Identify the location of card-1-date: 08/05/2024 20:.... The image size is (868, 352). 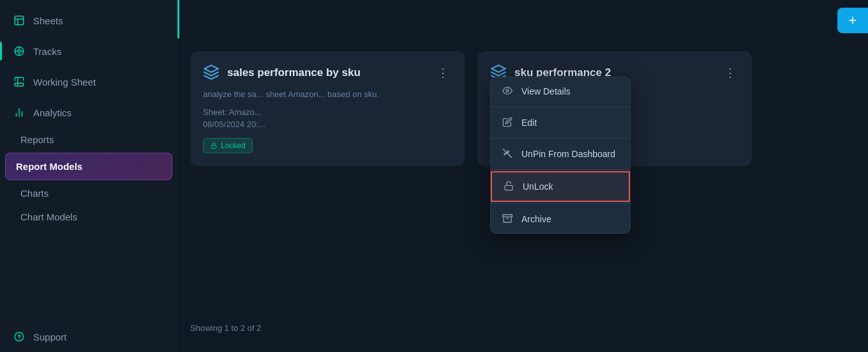
(327, 124).